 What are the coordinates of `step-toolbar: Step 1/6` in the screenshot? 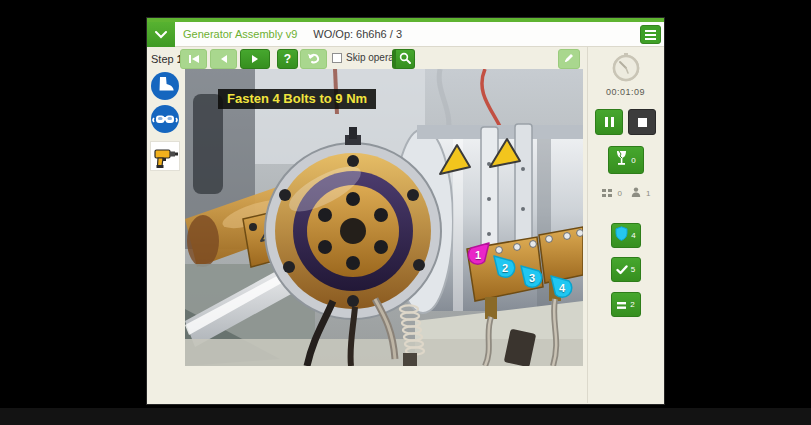 It's located at (367, 59).